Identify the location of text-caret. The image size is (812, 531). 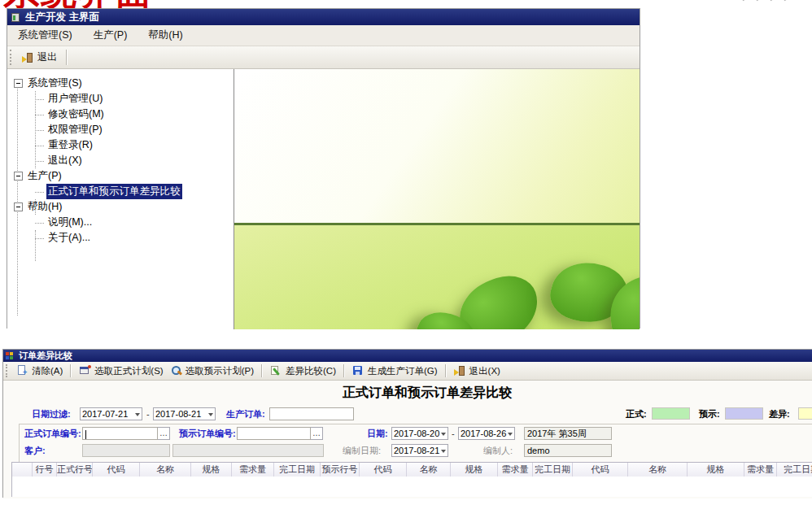
(86, 434).